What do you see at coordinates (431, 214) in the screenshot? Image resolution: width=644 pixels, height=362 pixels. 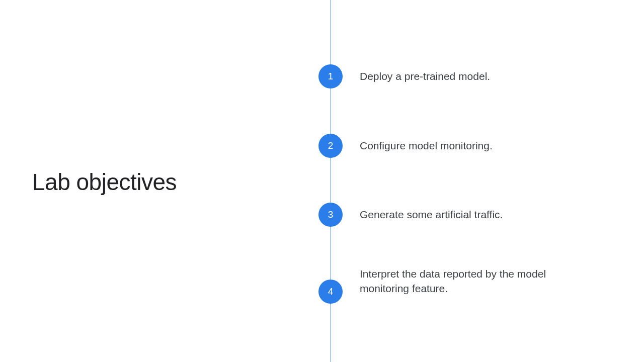 I see `step-label: Generate some artificial traffic.` at bounding box center [431, 214].